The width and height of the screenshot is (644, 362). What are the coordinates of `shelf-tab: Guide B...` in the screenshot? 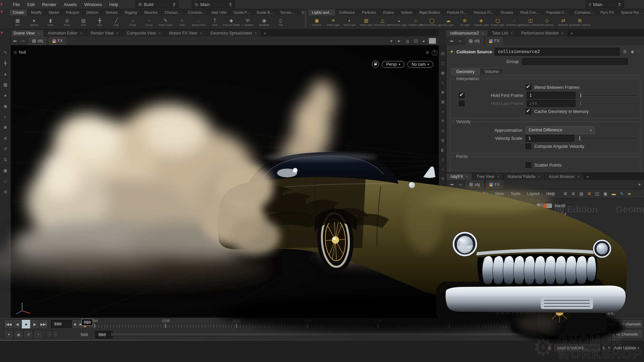 It's located at (265, 12).